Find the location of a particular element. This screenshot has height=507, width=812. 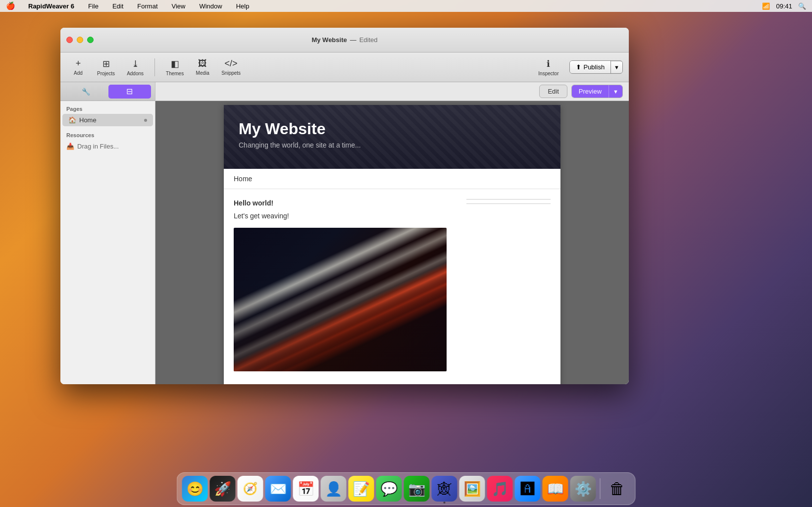

pages-section-label: Pages is located at coordinates (108, 107).